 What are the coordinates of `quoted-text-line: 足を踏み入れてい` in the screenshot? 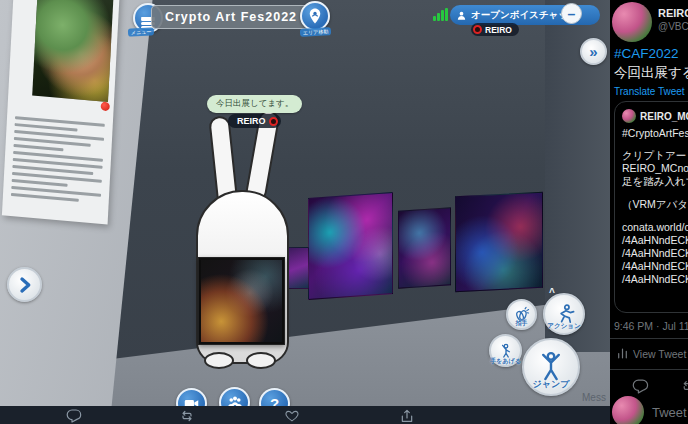 It's located at (655, 182).